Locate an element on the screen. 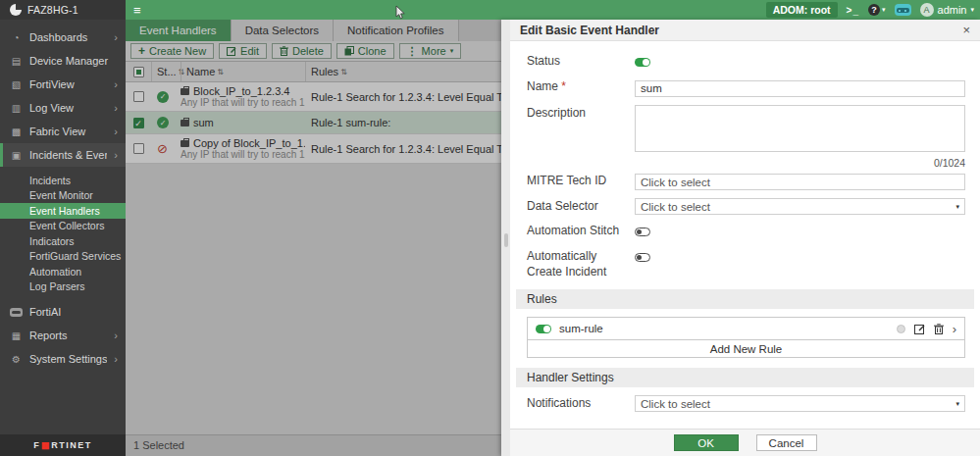 This screenshot has height=456, width=980. rules-section-header: Rules is located at coordinates (746, 299).